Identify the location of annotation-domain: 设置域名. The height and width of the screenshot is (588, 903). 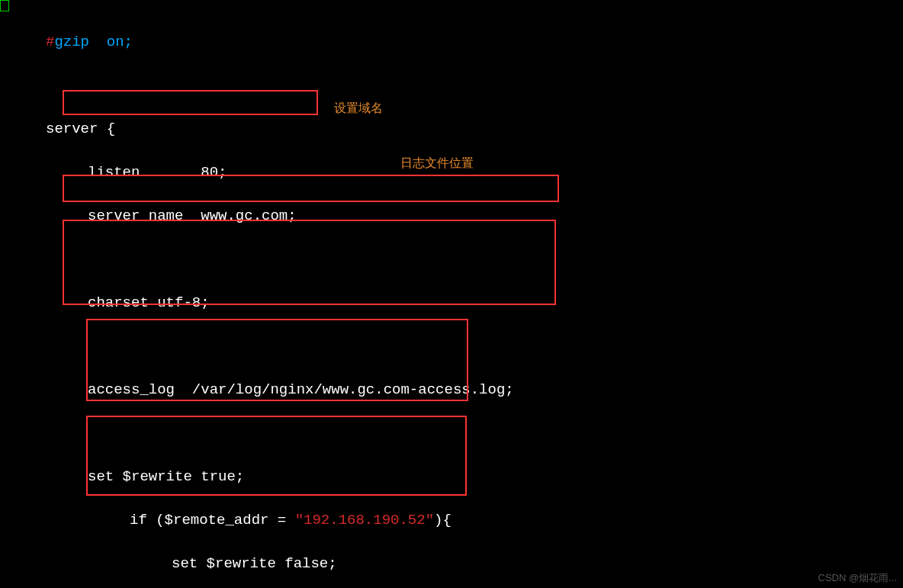
(358, 108).